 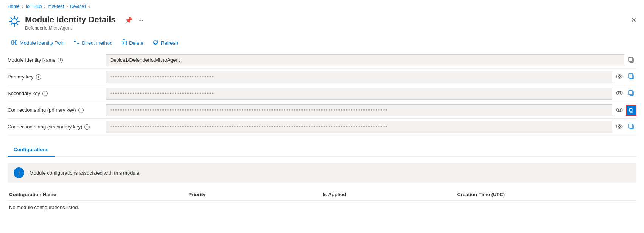 I want to click on breadcrumb-device1: Device1, so click(x=78, y=6).